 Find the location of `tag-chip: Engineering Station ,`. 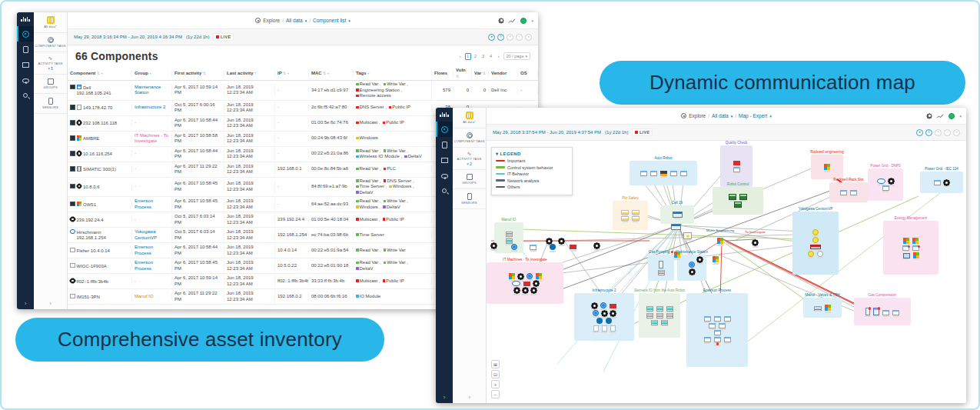

tag-chip: Engineering Station , is located at coordinates (379, 91).